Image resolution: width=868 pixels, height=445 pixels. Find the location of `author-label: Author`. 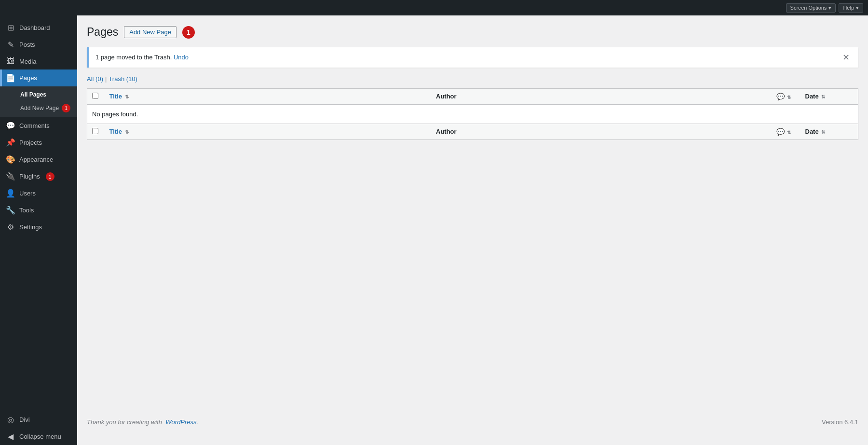

author-label: Author is located at coordinates (447, 97).